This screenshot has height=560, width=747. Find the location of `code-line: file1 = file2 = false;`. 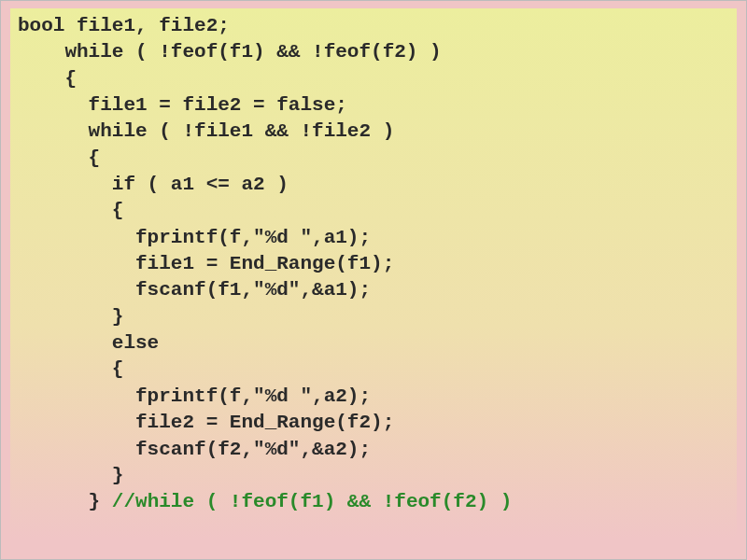

code-line: file1 = file2 = false; is located at coordinates (374, 105).